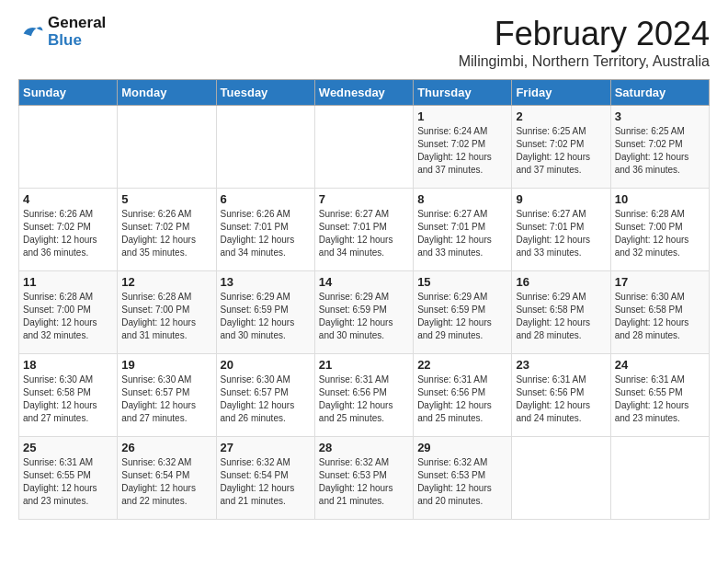 This screenshot has height=563, width=728. What do you see at coordinates (266, 364) in the screenshot?
I see `day-number: 20` at bounding box center [266, 364].